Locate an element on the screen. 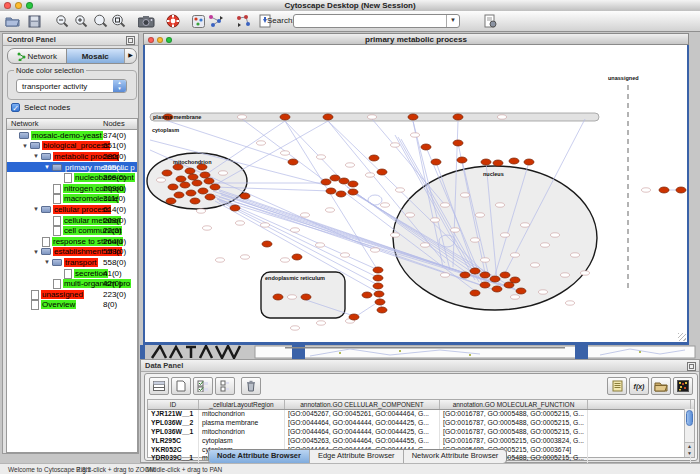  tree-row-node-count: 8(0) is located at coordinates (110, 304).